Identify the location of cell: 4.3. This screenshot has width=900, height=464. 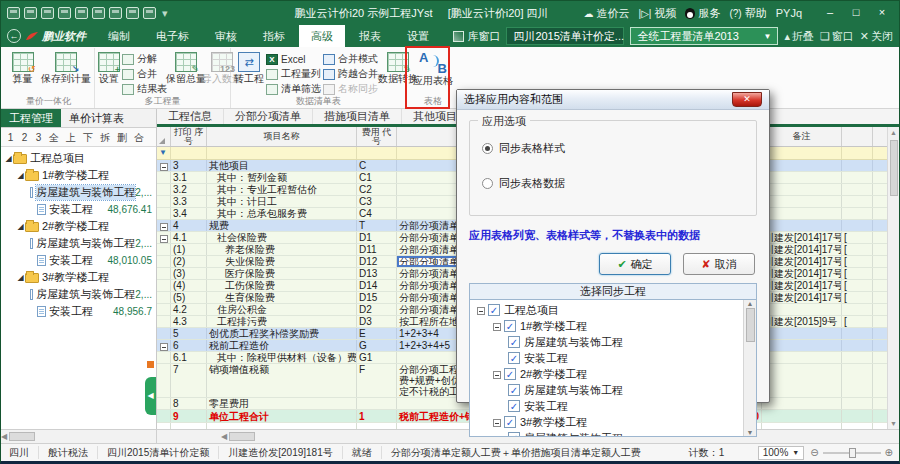
(189, 322).